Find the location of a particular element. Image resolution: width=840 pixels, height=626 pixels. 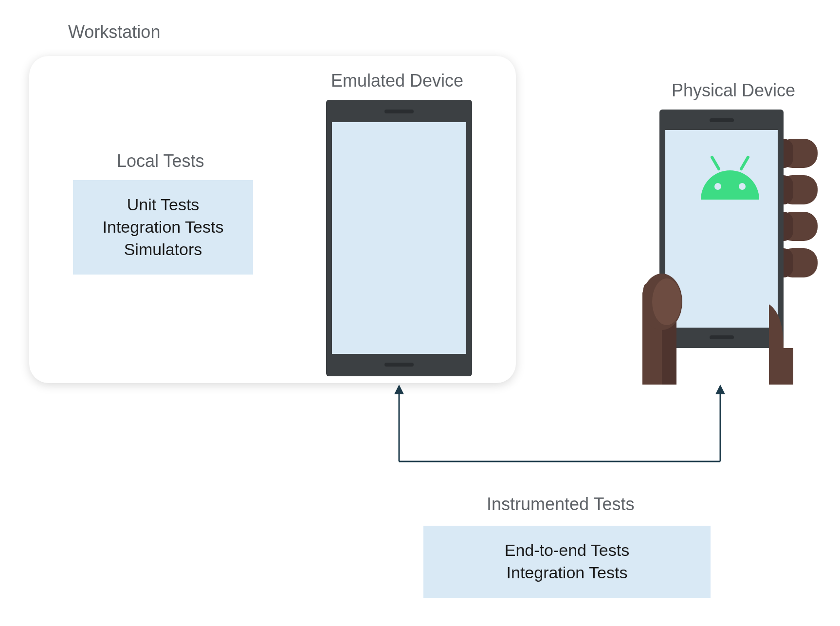

physical-device-label: Physical Device is located at coordinates (733, 91).